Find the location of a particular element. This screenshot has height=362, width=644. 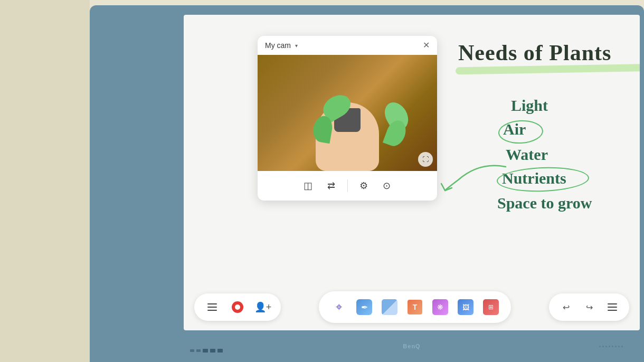

mirror-icon: ◫ is located at coordinates (308, 186).